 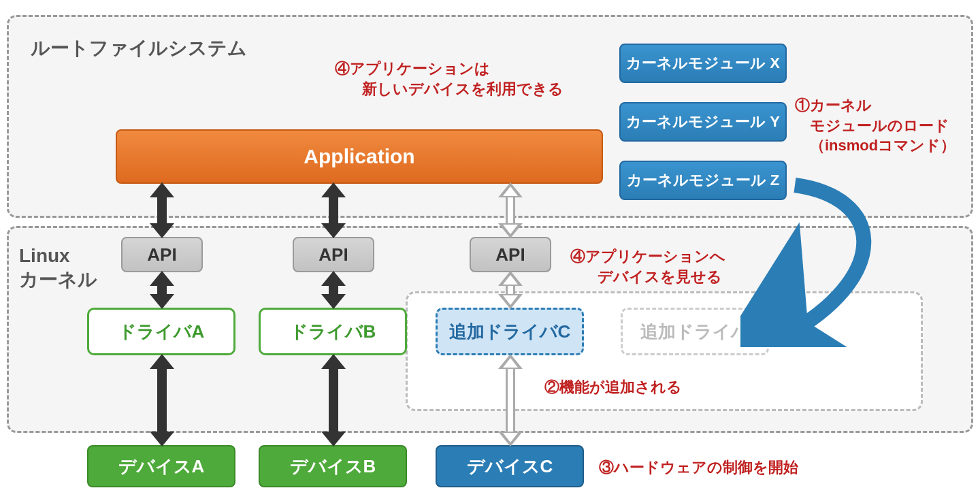 I want to click on arrow-app-api-c, so click(x=510, y=210).